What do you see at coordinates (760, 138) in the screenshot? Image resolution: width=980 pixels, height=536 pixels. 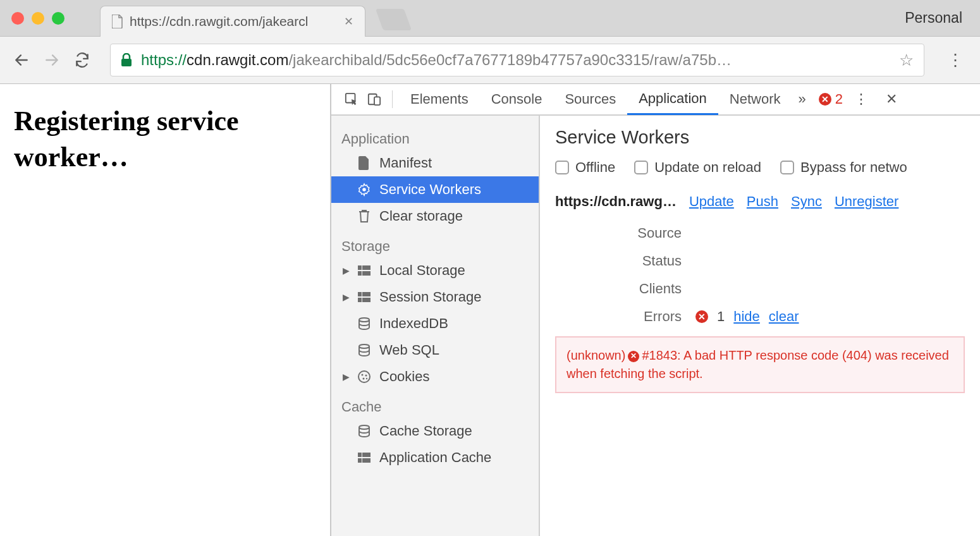 I see `panel-title: Service Workers` at bounding box center [760, 138].